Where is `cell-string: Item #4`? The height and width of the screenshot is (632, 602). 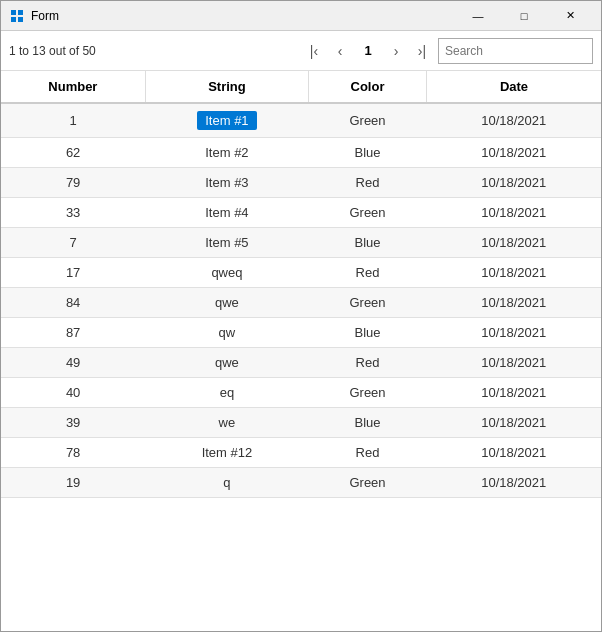 cell-string: Item #4 is located at coordinates (226, 213).